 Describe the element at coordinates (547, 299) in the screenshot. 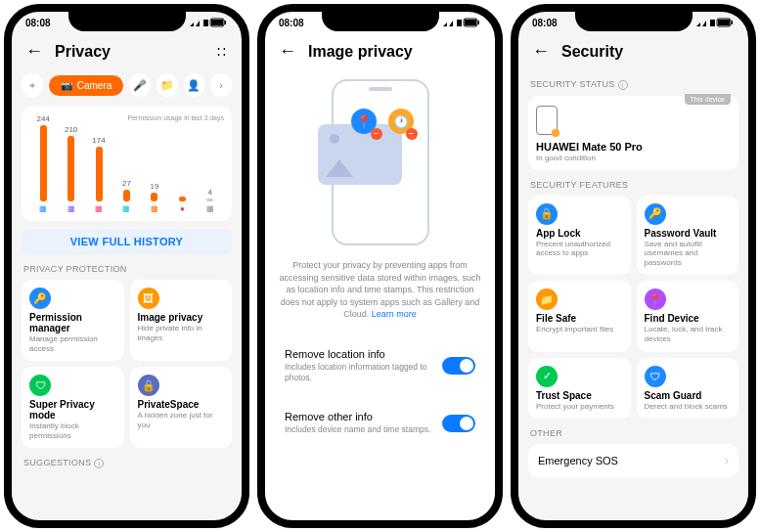

I see `safe-icon: 📁` at that location.